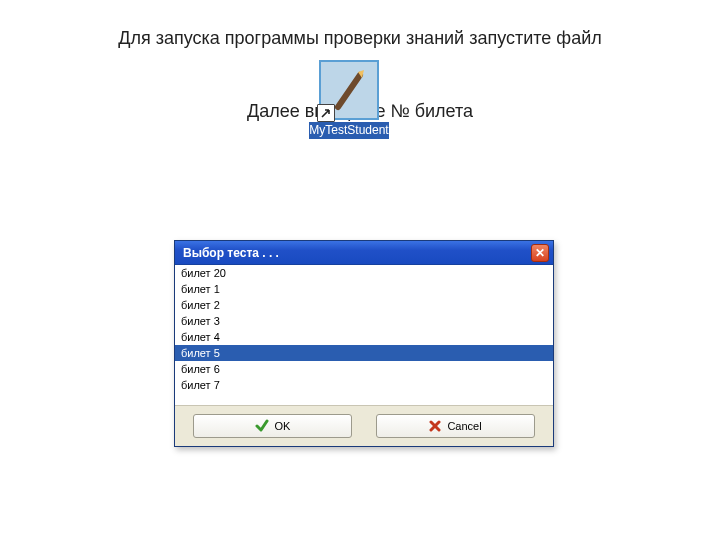 The width and height of the screenshot is (720, 540). What do you see at coordinates (540, 253) in the screenshot?
I see `close-button: ✕` at bounding box center [540, 253].